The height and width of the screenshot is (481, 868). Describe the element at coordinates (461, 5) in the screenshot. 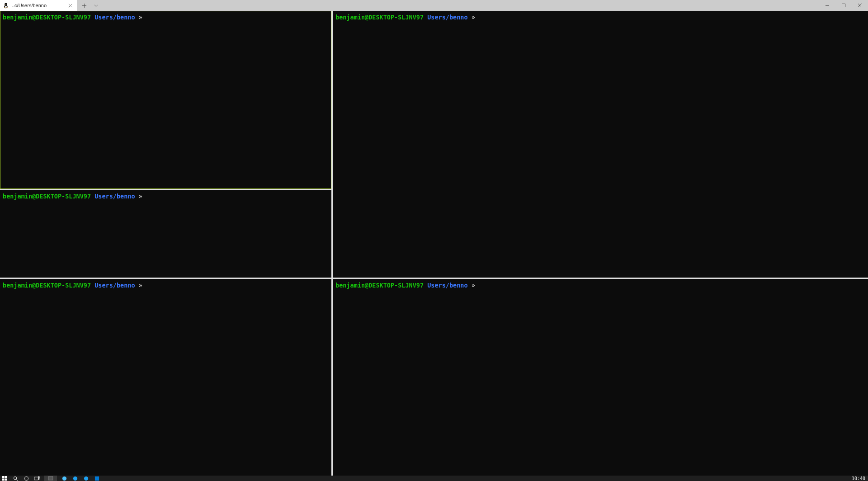

I see `titlebar-drag-region` at that location.